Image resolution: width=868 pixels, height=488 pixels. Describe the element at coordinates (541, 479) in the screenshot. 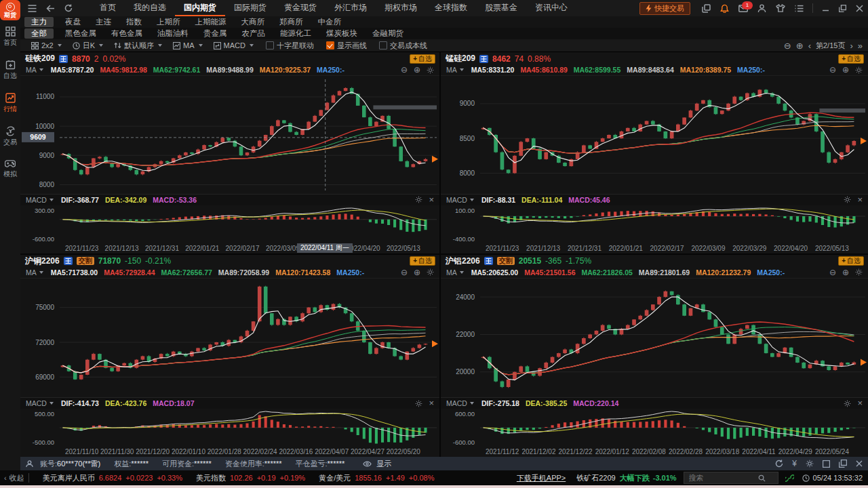

I see `download-app-link: 下载手机APP>` at that location.